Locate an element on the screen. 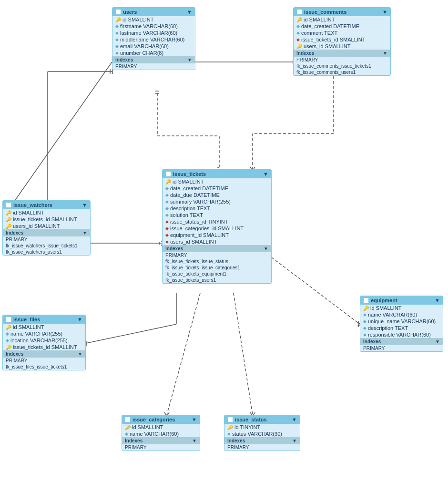 This screenshot has width=448, height=492. iw-dropdown-icon: ▼ is located at coordinates (85, 205).